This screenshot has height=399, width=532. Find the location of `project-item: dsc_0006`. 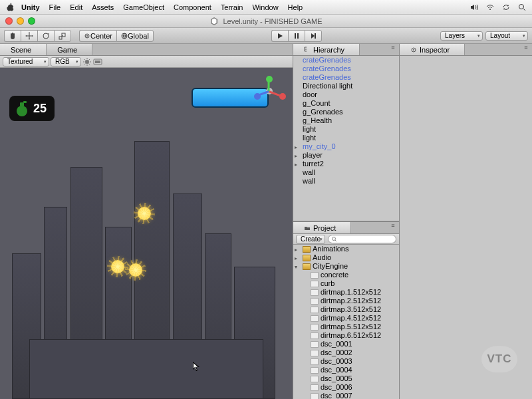

project-item: dsc_0006 is located at coordinates (346, 387).